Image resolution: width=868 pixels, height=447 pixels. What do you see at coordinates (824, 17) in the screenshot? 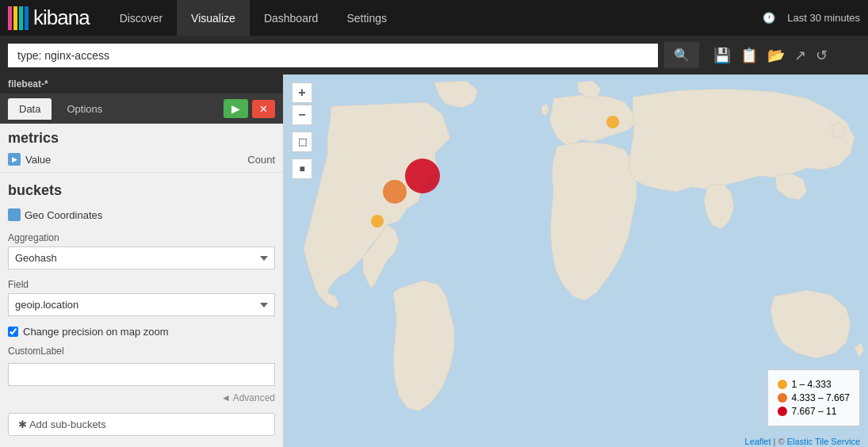
I see `time-label: Last 30 minutes` at bounding box center [824, 17].